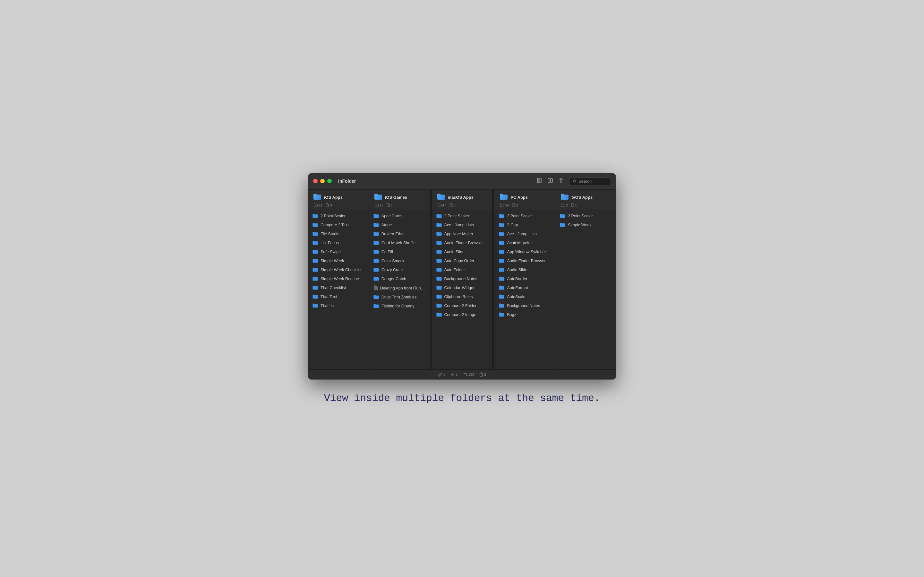 This screenshot has height=577, width=924. Describe the element at coordinates (462, 261) in the screenshot. I see `list-item: Auto Copy Order` at that location.